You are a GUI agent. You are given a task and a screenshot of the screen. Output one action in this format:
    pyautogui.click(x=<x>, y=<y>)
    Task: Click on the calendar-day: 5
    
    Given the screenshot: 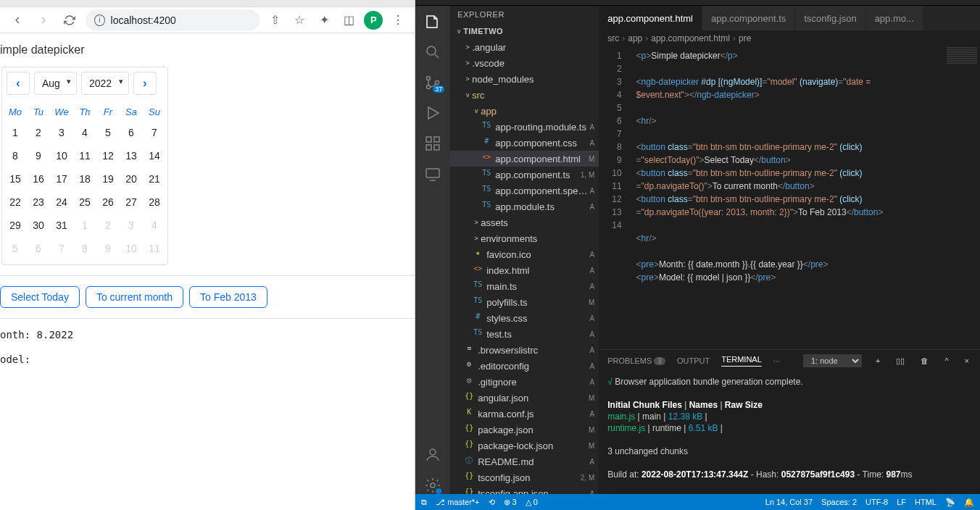 What is the action you would take?
    pyautogui.click(x=15, y=248)
    